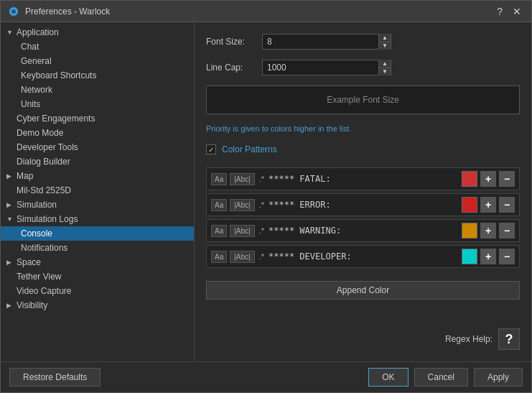 This screenshot has height=393, width=532. What do you see at coordinates (498, 377) in the screenshot?
I see `apply-button: Apply` at bounding box center [498, 377].